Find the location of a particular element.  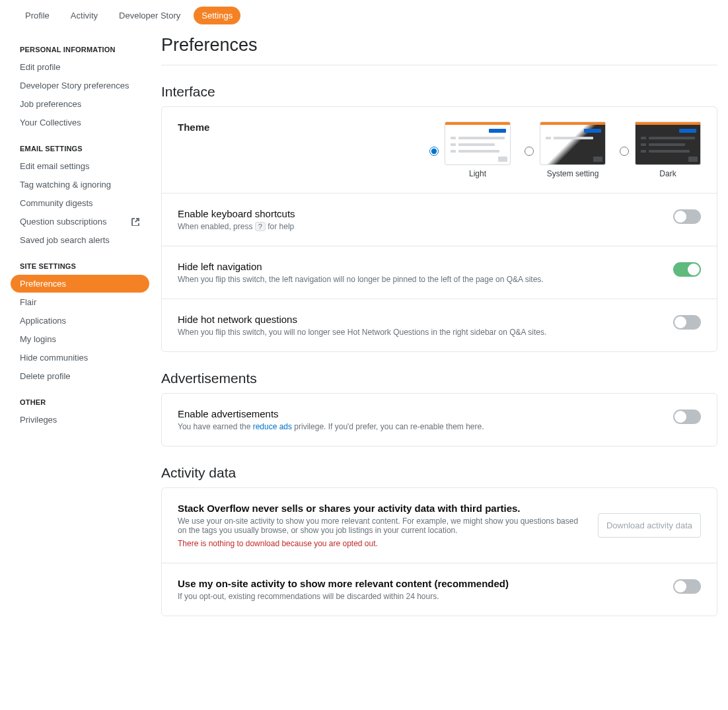

sidebar-item-privileges: Privileges is located at coordinates (80, 420).